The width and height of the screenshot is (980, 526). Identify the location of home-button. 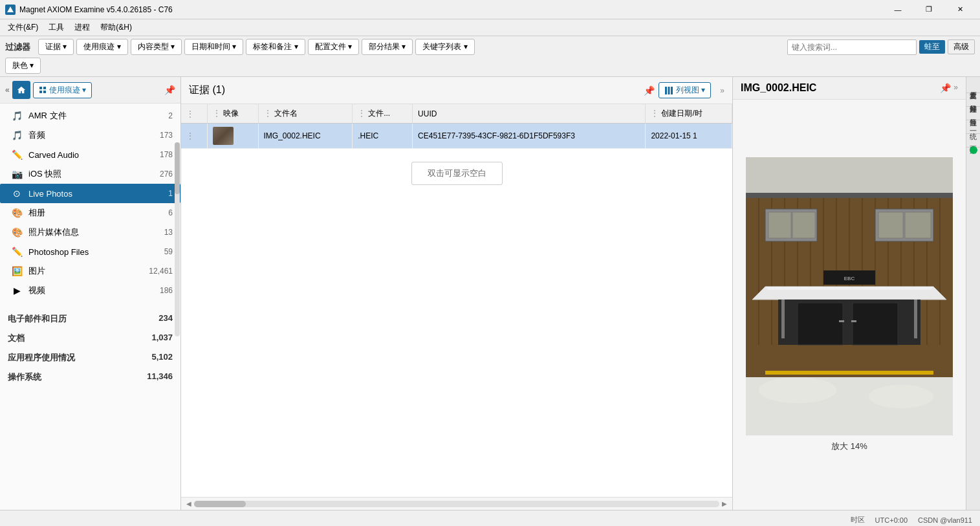
(21, 90).